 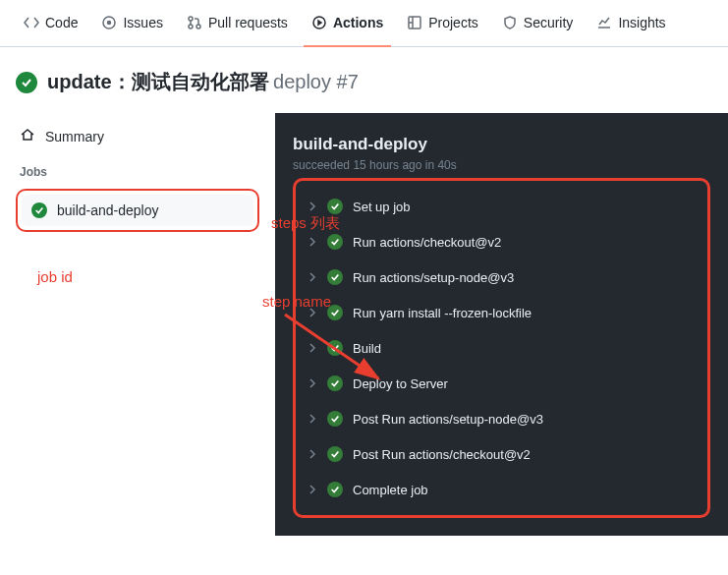 I want to click on step-name: Complete job, so click(x=391, y=489).